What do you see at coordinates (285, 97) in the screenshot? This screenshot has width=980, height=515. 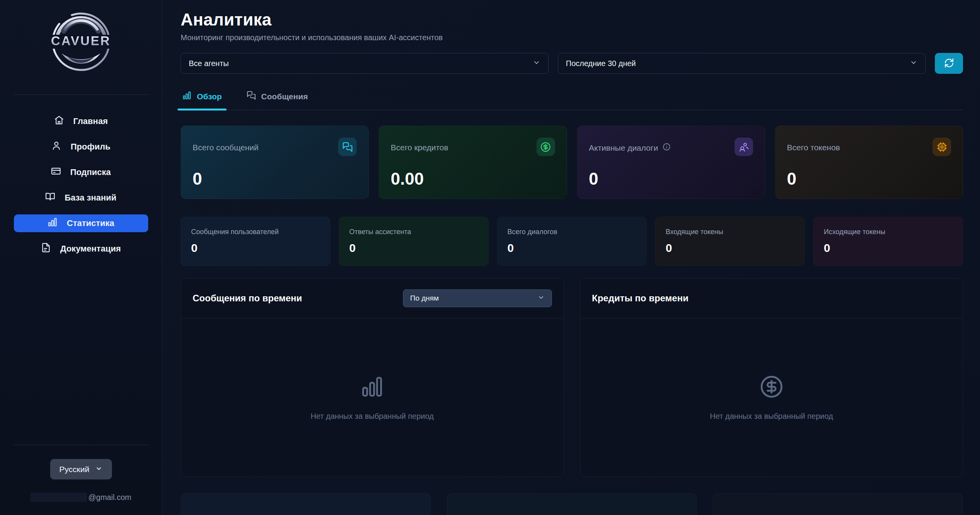 I see `tab-label: Сообщения` at bounding box center [285, 97].